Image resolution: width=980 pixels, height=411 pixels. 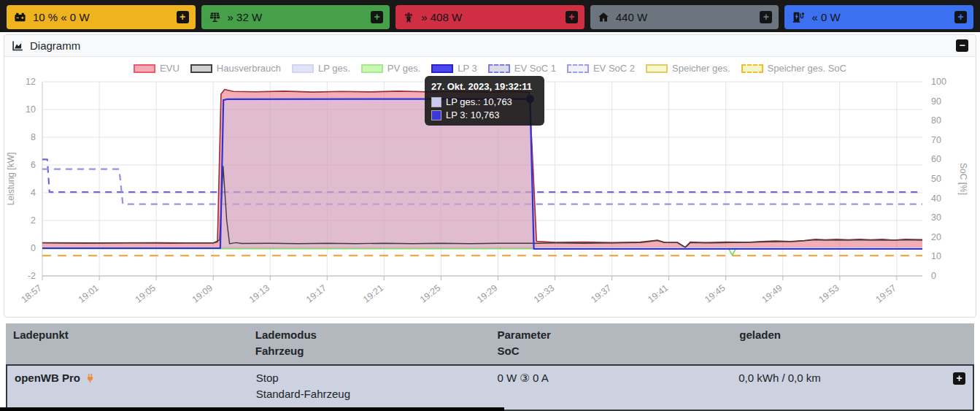 What do you see at coordinates (34, 137) in the screenshot?
I see `svg-text: 8` at bounding box center [34, 137].